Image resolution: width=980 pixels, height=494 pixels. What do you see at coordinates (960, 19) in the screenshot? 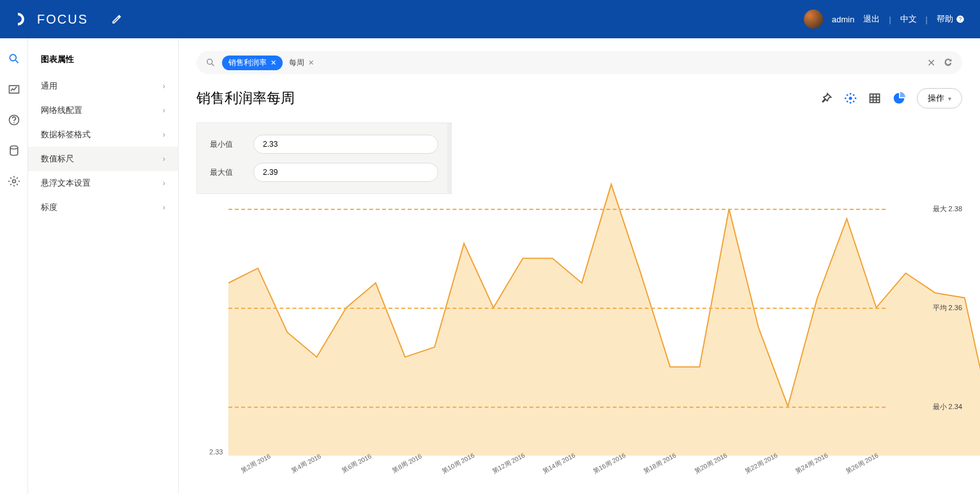
I see `help-icon: ?` at bounding box center [960, 19].